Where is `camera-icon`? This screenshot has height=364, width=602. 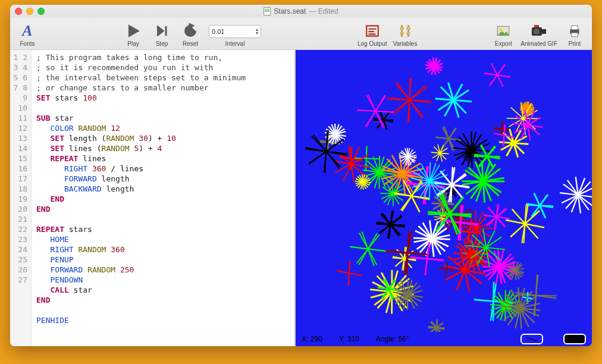
camera-icon is located at coordinates (539, 31).